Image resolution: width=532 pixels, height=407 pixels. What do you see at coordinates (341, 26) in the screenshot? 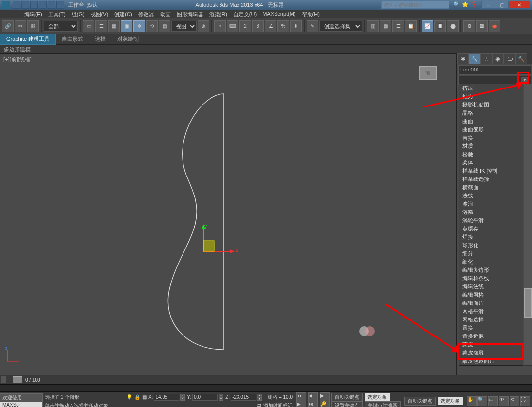
I see `named-sel-set: 创建选择集` at bounding box center [341, 26].